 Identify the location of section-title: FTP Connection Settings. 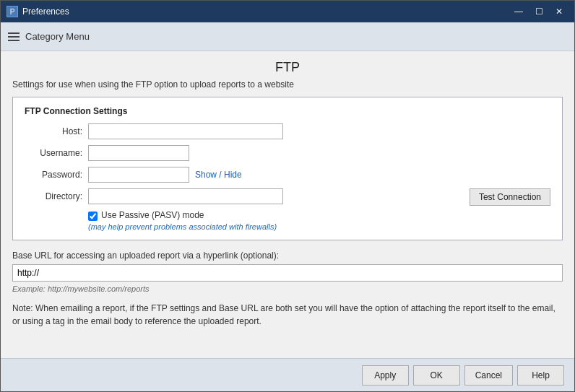
(288, 111).